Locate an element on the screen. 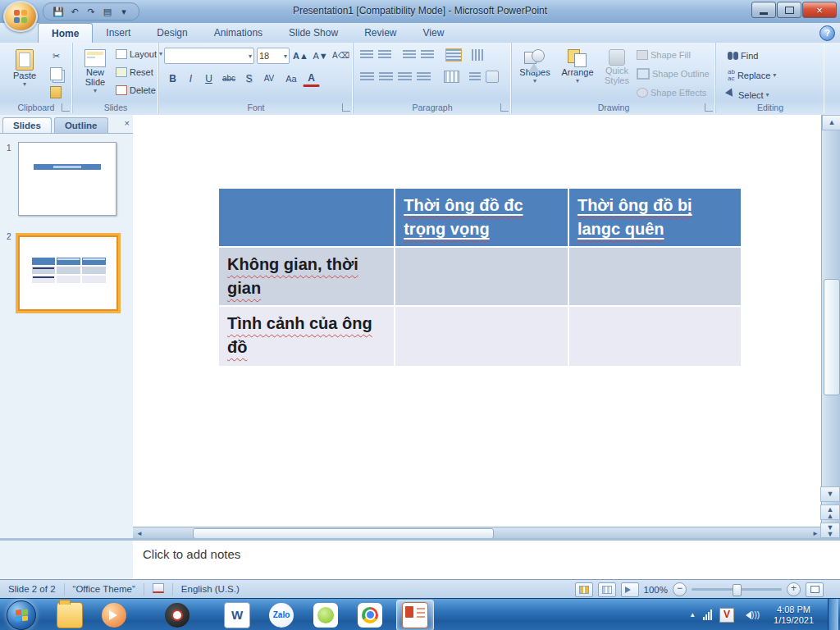  align-center-icon is located at coordinates (386, 77).